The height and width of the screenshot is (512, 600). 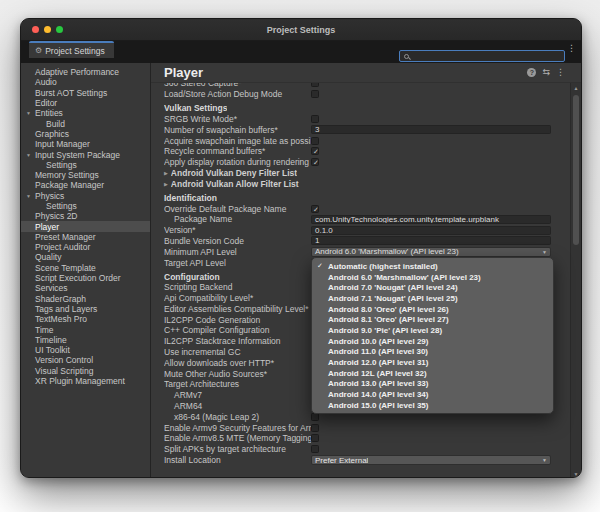 What do you see at coordinates (546, 72) in the screenshot?
I see `presets-icon: ⇆` at bounding box center [546, 72].